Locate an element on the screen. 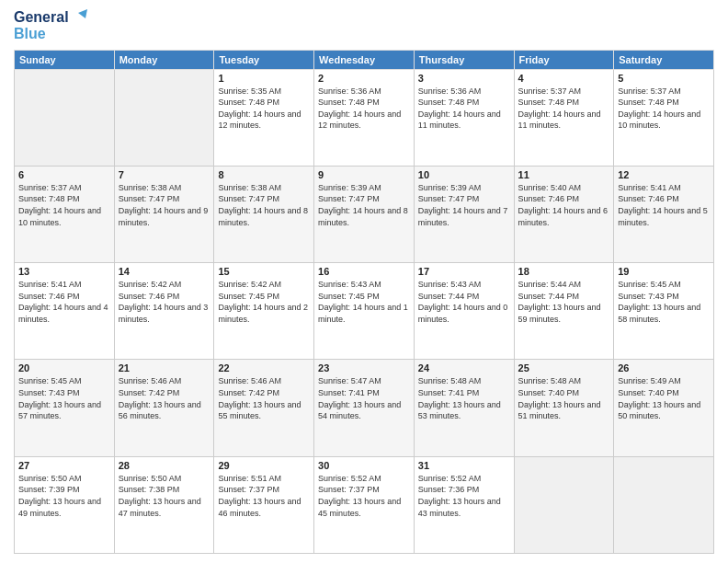 This screenshot has width=728, height=563. logo: General Blue is located at coordinates (51, 26).